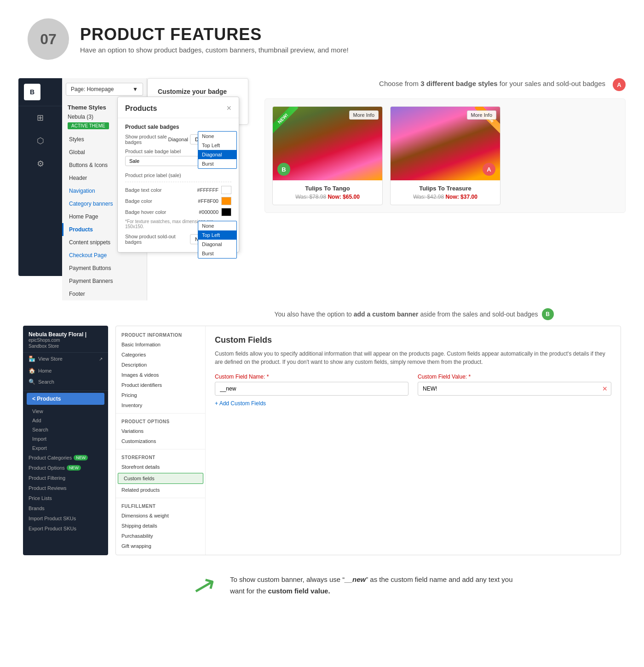 This screenshot has height=667, width=644. Describe the element at coordinates (312, 385) in the screenshot. I see `custom-field-name-field: Custom Field Name: *` at that location.